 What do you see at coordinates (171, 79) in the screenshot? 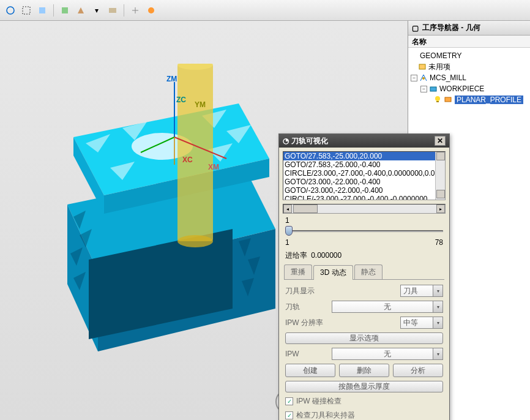
I see `axis-zm: ZM` at bounding box center [171, 79].